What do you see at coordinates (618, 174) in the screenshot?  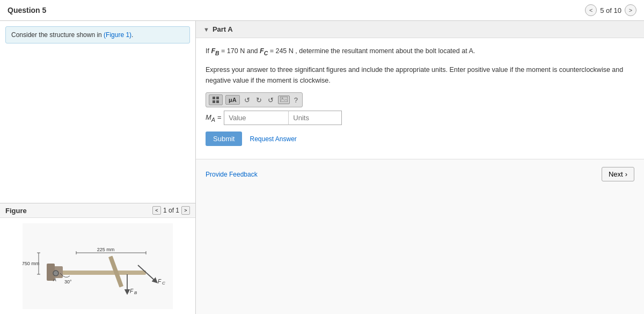 I see `next-button: Next ›` at bounding box center [618, 174].